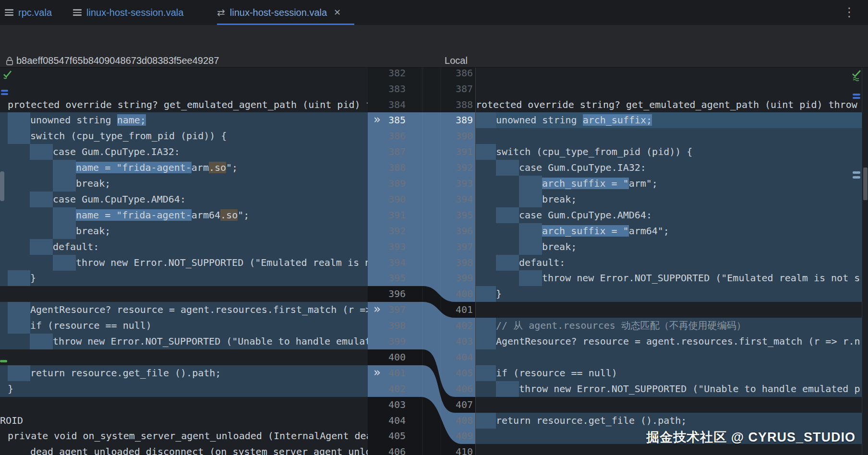  Describe the element at coordinates (390, 405) in the screenshot. I see `line-number: 403` at that location.